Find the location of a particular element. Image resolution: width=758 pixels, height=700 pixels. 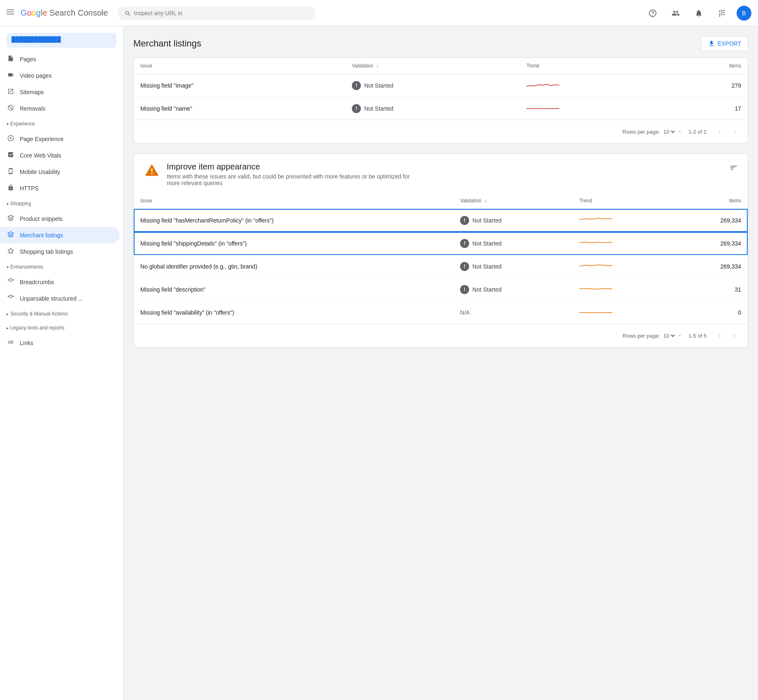

legacy-tools-section: ▸ Legacy tools and reports is located at coordinates (62, 328).